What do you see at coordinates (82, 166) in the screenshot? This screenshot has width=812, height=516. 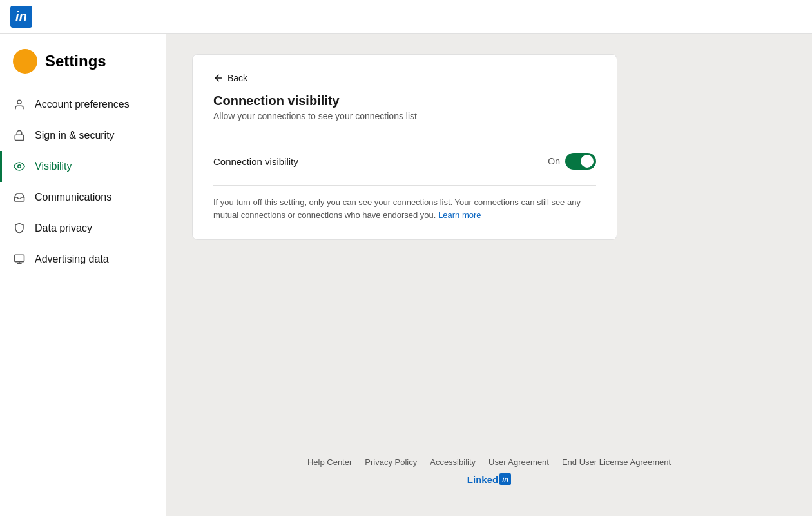 I see `sidebar-item-visibility: Visibility` at bounding box center [82, 166].